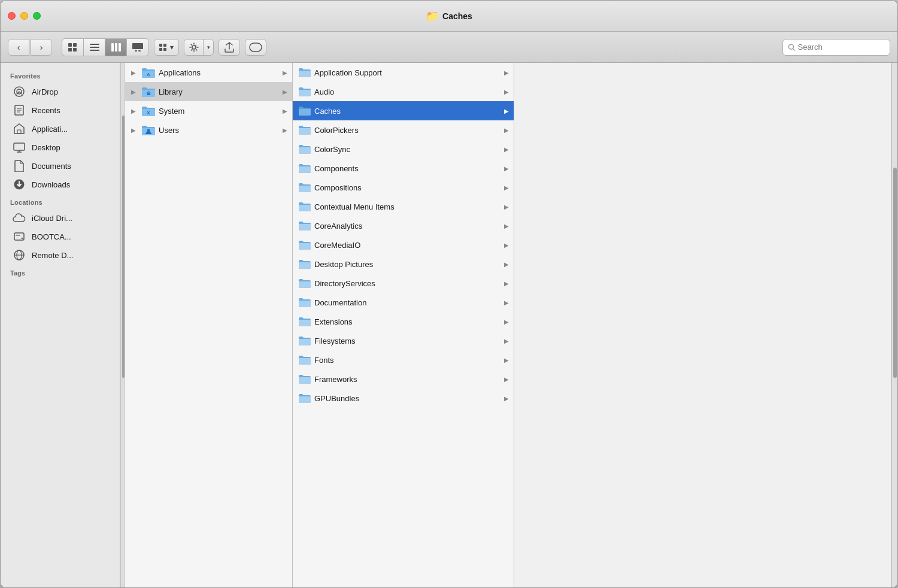 Image resolution: width=898 pixels, height=588 pixels. I want to click on minimize-button, so click(24, 16).